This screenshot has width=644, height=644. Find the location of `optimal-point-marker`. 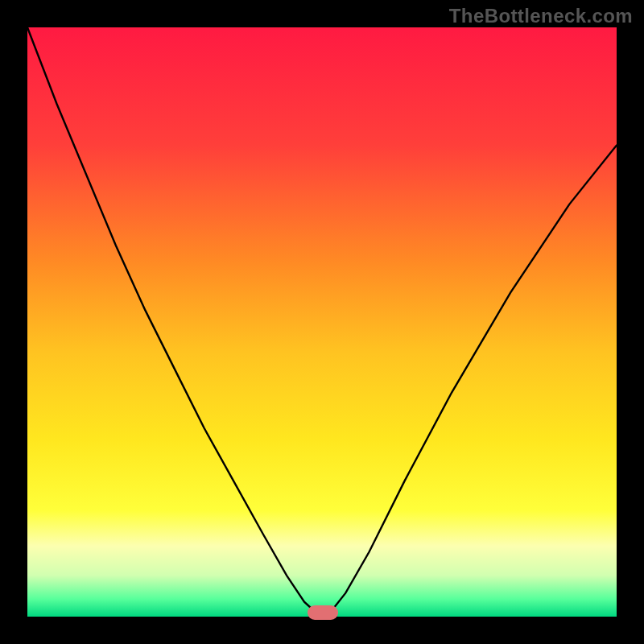

optimal-point-marker is located at coordinates (323, 613).